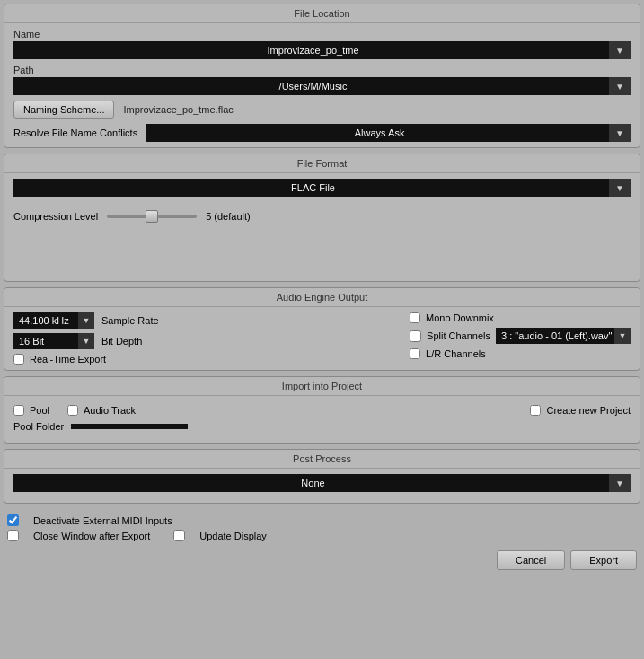  Describe the element at coordinates (415, 336) in the screenshot. I see `split-channels-checkbox` at that location.